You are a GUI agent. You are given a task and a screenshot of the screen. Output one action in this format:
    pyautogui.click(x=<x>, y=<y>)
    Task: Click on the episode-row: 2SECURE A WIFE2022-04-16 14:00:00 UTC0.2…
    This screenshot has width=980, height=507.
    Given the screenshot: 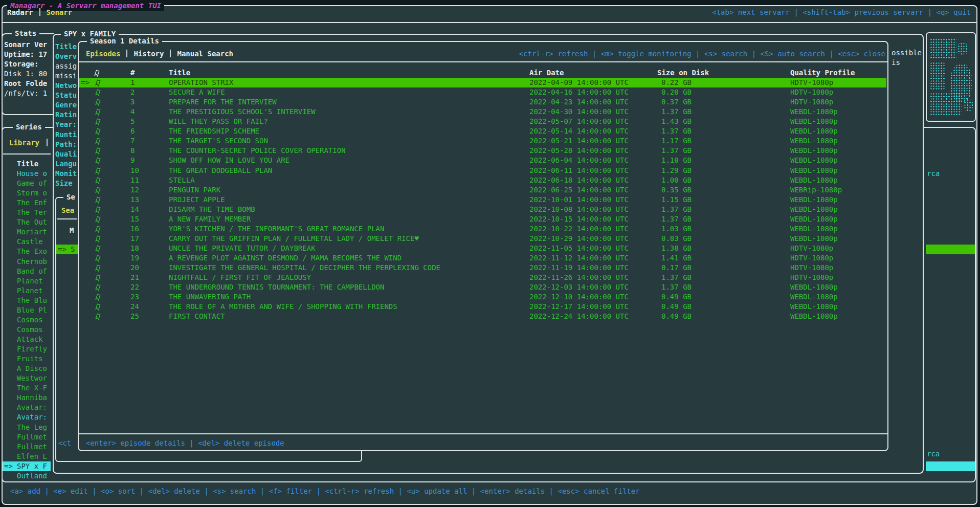 What is the action you would take?
    pyautogui.click(x=483, y=92)
    